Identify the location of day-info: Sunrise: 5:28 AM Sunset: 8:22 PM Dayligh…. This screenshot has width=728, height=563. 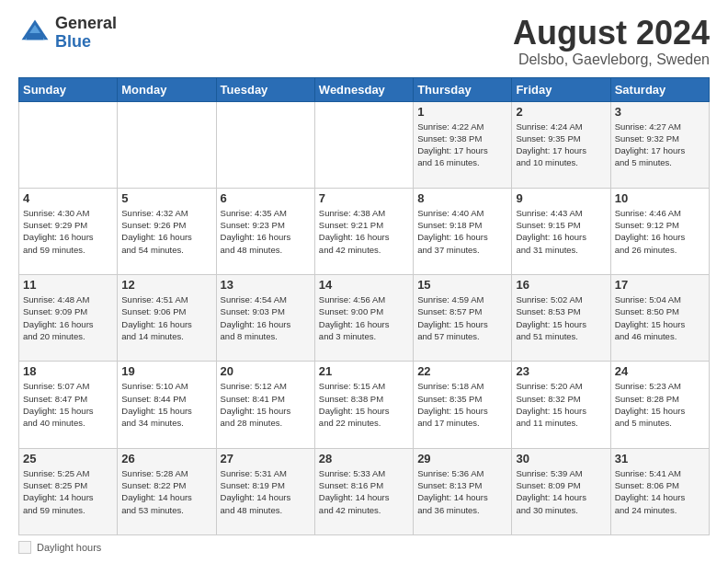
(166, 491).